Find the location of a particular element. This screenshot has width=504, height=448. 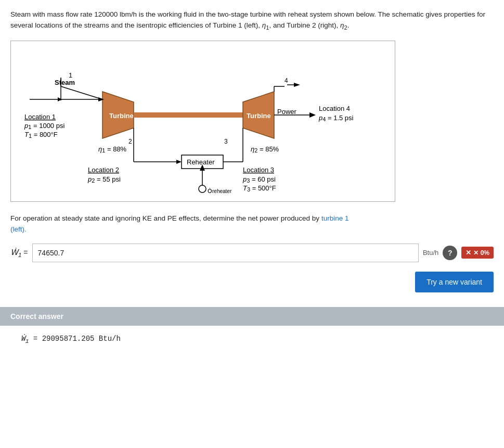

problem-text: Steam with mass flow rate 120000 lbm/h i… is located at coordinates (252, 21).